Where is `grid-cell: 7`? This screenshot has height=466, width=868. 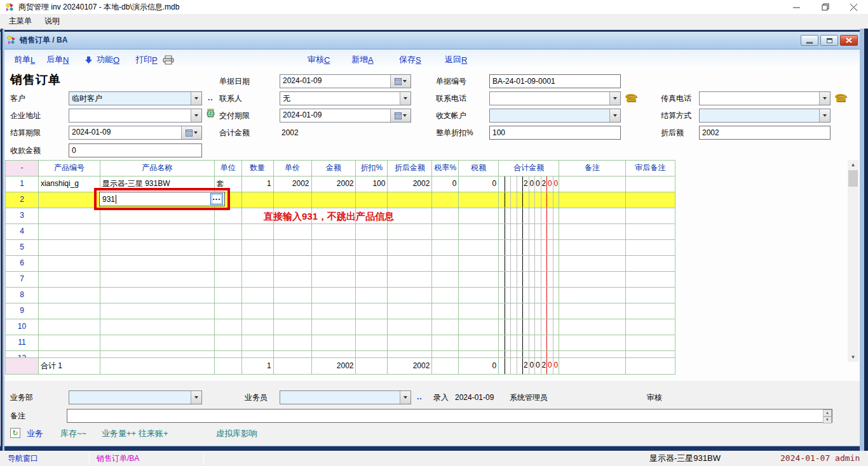 grid-cell: 7 is located at coordinates (22, 279).